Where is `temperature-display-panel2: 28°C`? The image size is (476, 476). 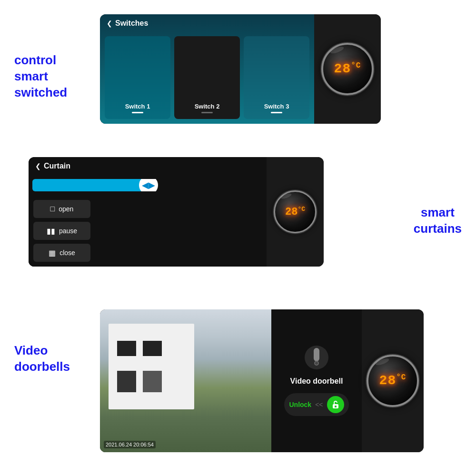 temperature-display-panel2: 28°C is located at coordinates (295, 212).